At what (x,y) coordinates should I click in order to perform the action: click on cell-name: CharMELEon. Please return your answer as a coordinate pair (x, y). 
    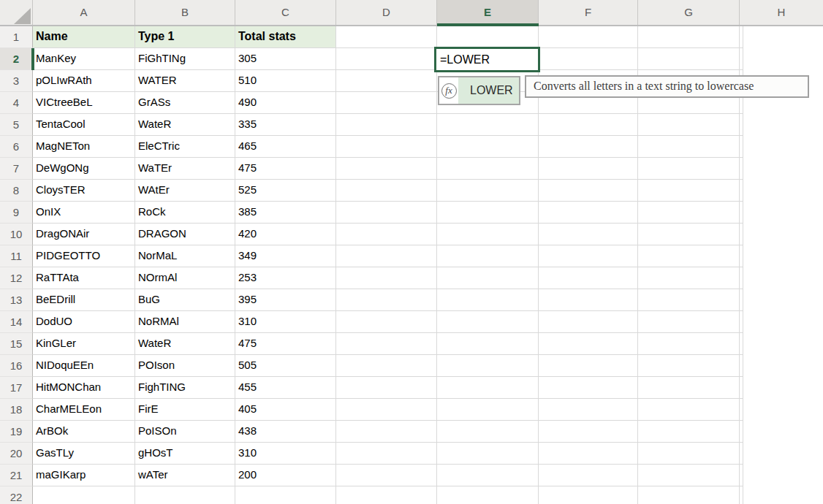
    Looking at the image, I should click on (84, 410).